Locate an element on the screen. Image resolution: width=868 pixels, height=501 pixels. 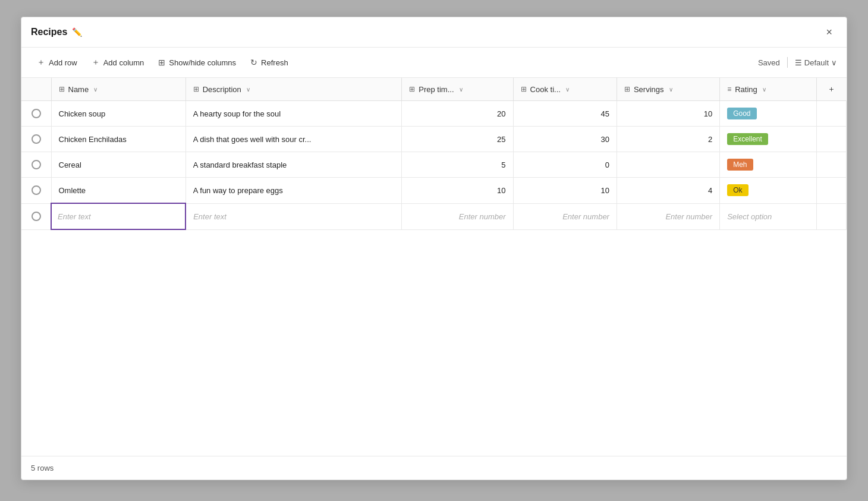
row-name-cell: Omlette is located at coordinates (118, 191).